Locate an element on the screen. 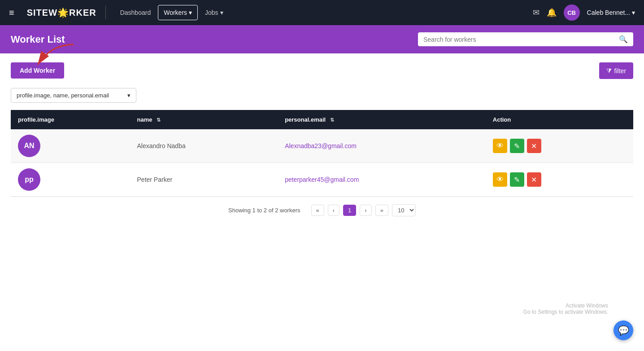 This screenshot has width=644, height=351. action-buttons-0: 👁 ✎ ✕ is located at coordinates (560, 146).